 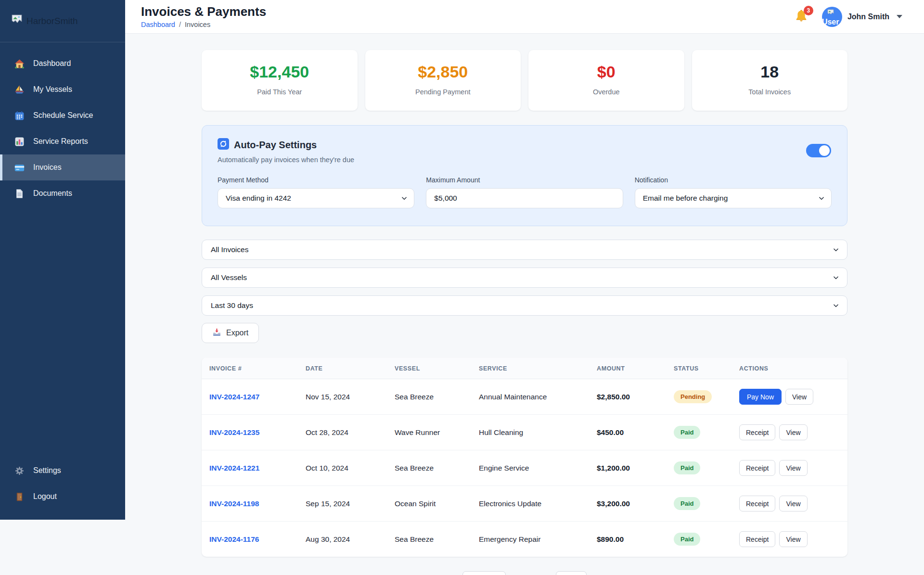 I want to click on topbar-right: 3 User John Smith, so click(x=848, y=17).